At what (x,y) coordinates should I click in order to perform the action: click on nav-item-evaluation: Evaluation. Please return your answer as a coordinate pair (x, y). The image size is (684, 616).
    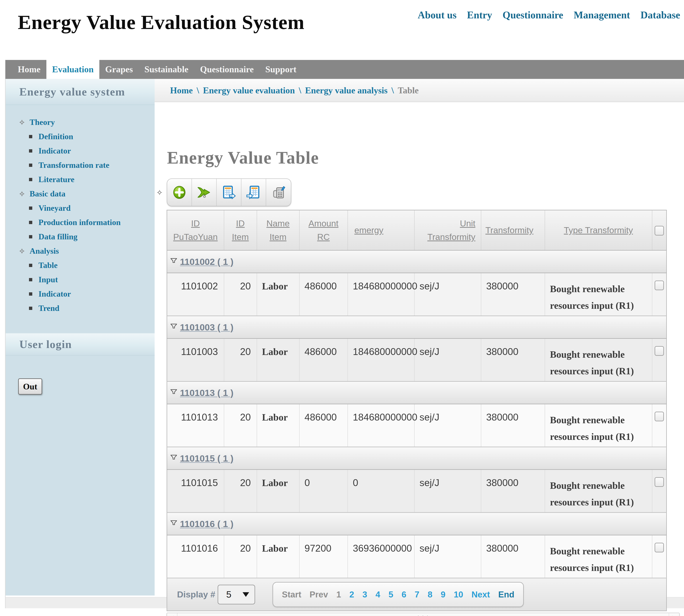
    Looking at the image, I should click on (73, 69).